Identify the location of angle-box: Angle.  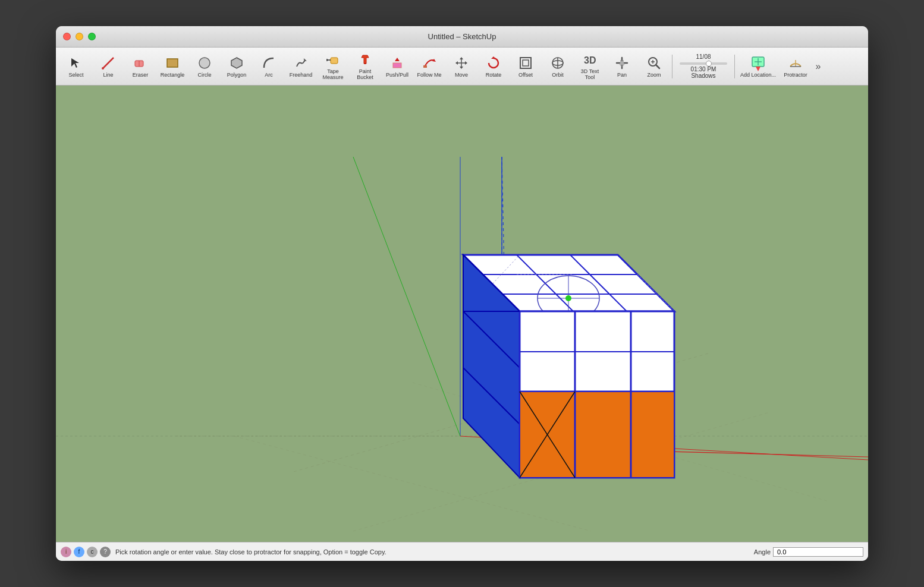
(809, 552).